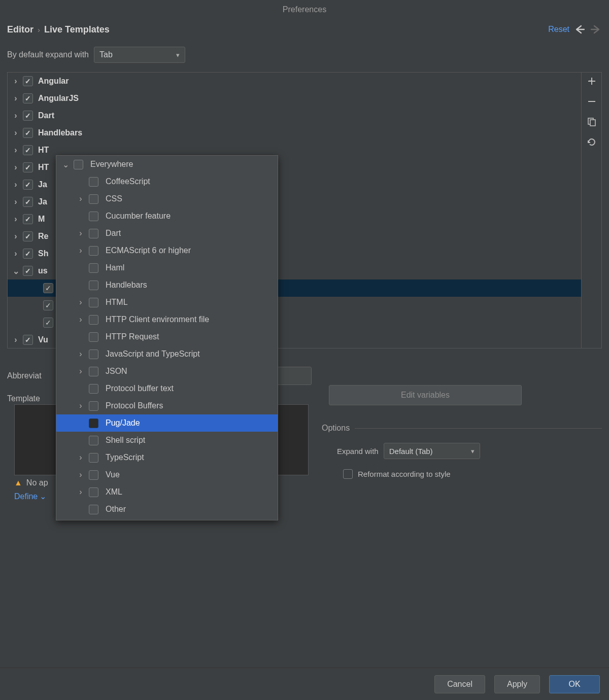 Image resolution: width=609 pixels, height=700 pixels. What do you see at coordinates (294, 81) in the screenshot?
I see `tree-group: ›Angular` at bounding box center [294, 81].